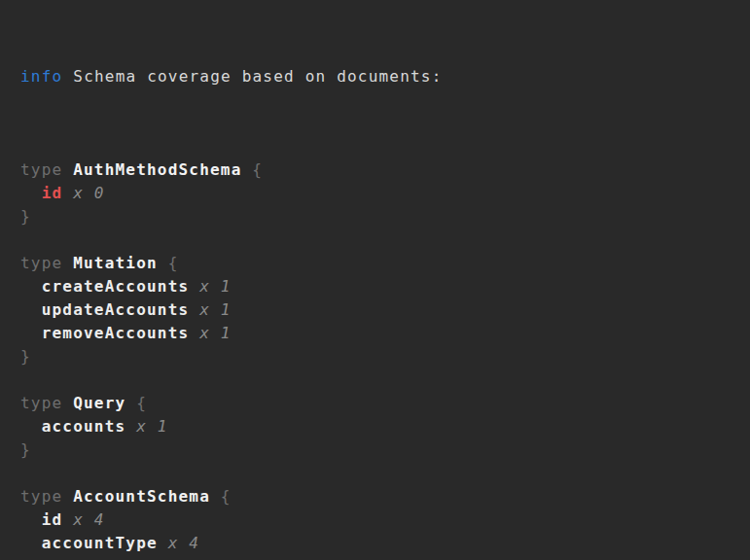 The height and width of the screenshot is (560, 750). What do you see at coordinates (380, 520) in the screenshot?
I see `field-line: id x 4` at bounding box center [380, 520].